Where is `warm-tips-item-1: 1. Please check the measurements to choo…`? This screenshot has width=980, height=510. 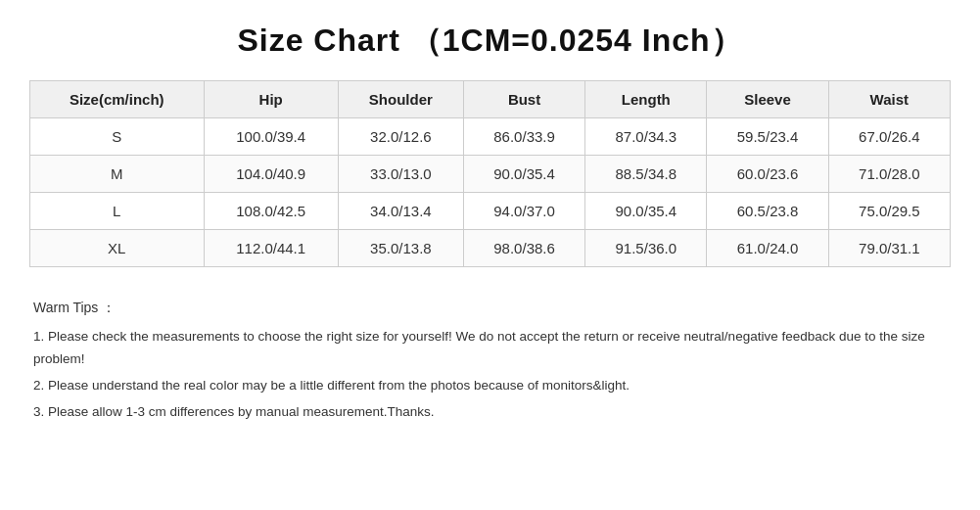 warm-tips-item-1: 1. Please check the measurements to choo… is located at coordinates (490, 348).